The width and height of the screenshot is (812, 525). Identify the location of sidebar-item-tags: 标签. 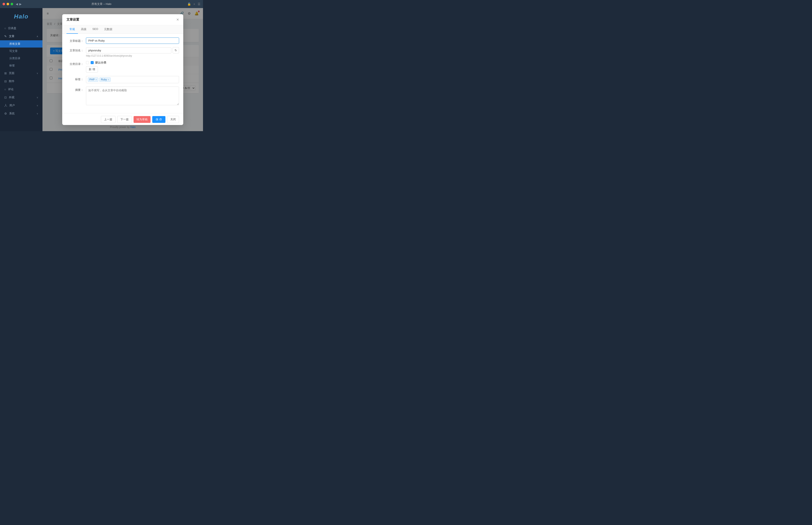
(21, 65).